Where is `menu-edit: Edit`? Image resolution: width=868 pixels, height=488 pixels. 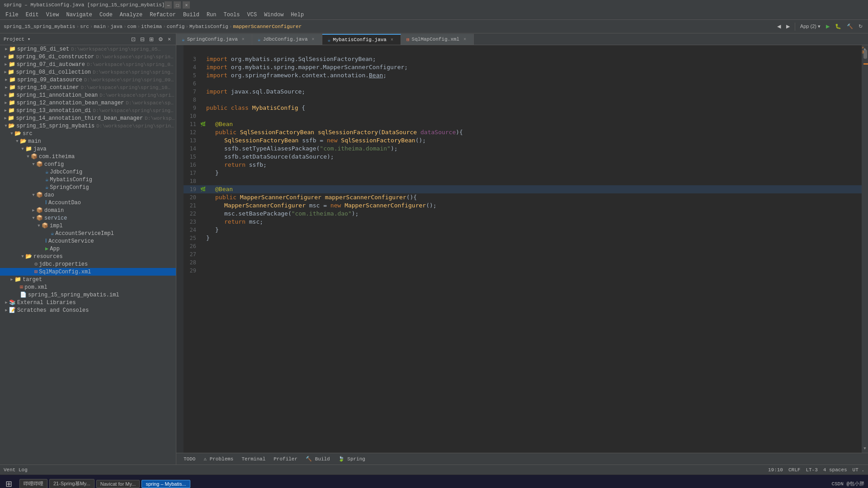 menu-edit: Edit is located at coordinates (33, 15).